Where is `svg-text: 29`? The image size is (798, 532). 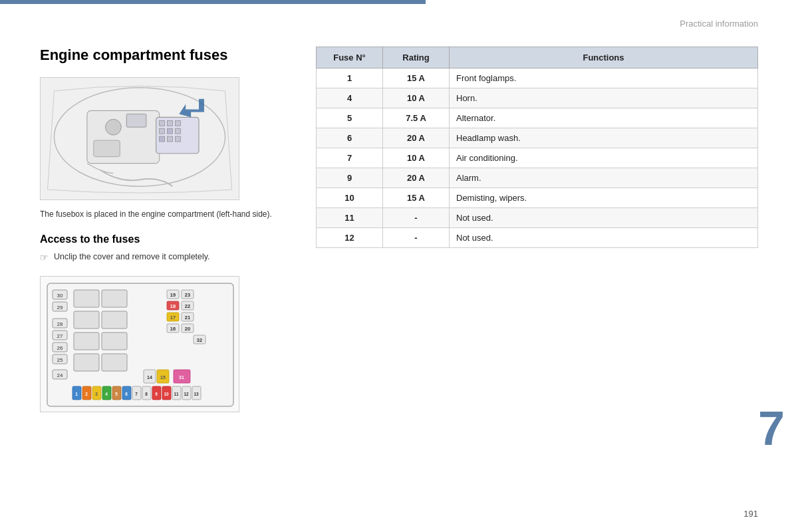 svg-text: 29 is located at coordinates (60, 307).